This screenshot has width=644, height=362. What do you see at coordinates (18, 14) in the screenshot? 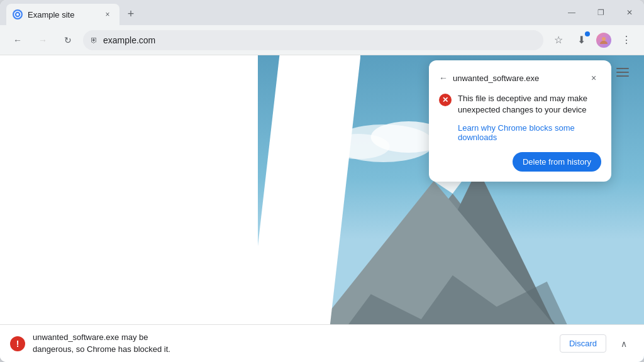
I see `tab-favicon` at bounding box center [18, 14].